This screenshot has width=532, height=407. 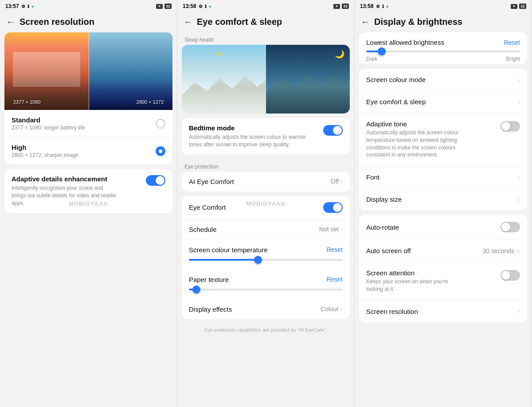 I want to click on adaptive-tone-toggle, so click(x=510, y=126).